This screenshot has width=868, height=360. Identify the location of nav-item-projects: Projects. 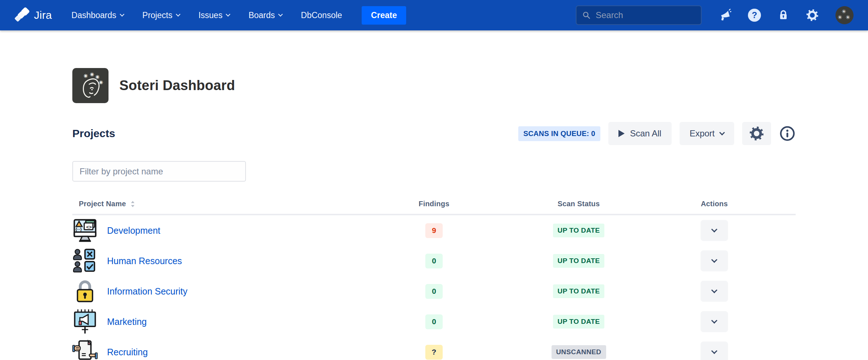
(161, 15).